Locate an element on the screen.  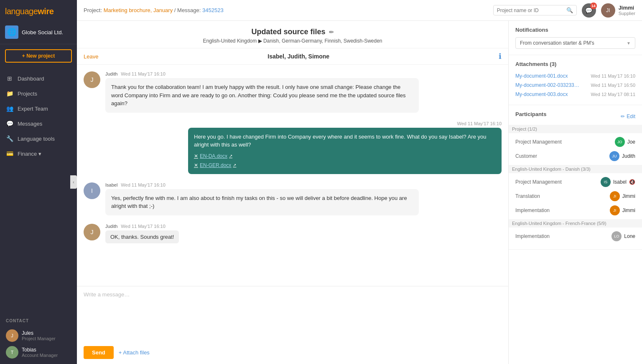
sidebar-item-expert-team: 👥 Expert Team is located at coordinates (38, 109).